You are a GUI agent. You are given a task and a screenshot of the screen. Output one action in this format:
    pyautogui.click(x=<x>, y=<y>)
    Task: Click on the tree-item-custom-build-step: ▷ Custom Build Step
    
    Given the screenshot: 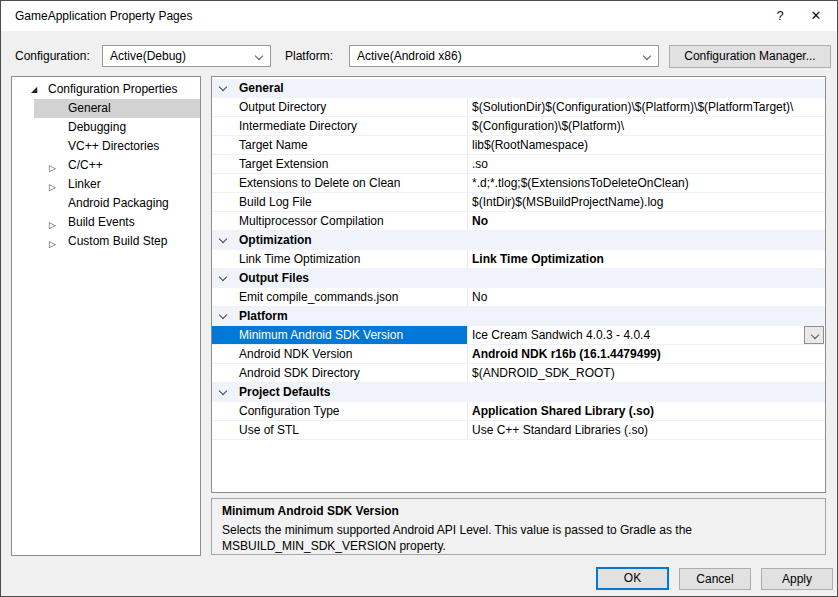 What is the action you would take?
    pyautogui.click(x=117, y=242)
    